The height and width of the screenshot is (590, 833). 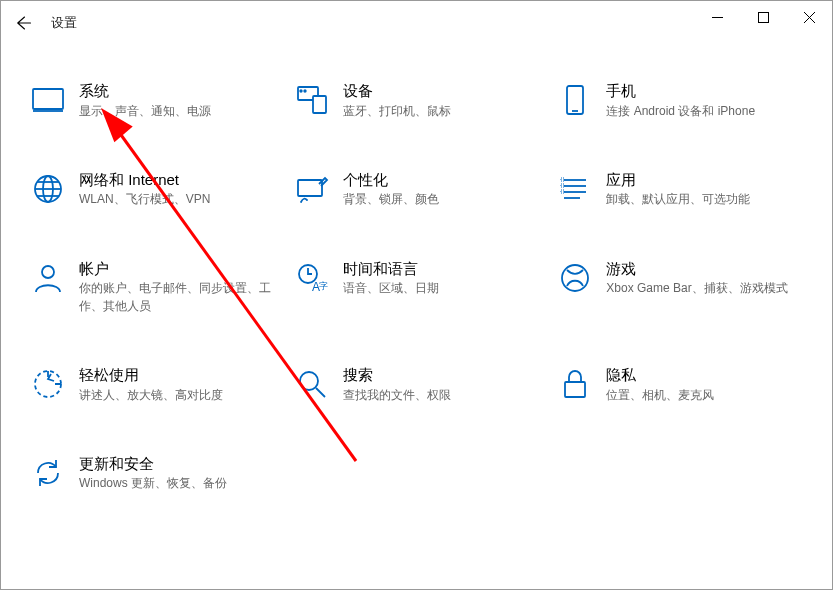 I want to click on category-label: 隐私, so click(x=660, y=375).